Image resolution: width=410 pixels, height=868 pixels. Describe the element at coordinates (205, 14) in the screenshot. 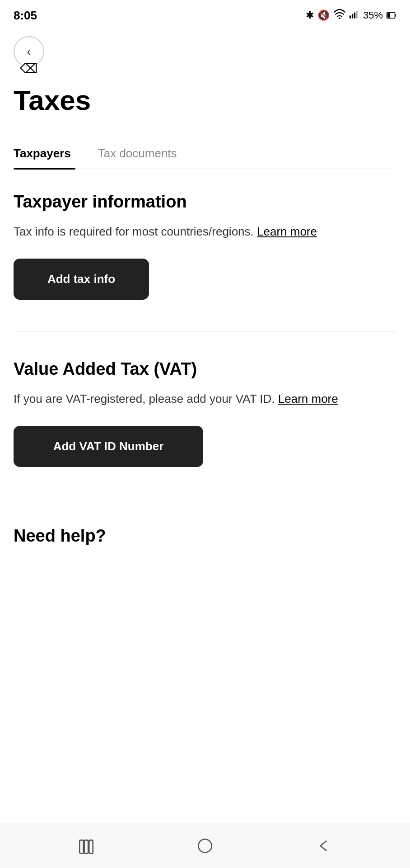

I see `status-bar: 8:05 ✱ 🔇 35%` at that location.